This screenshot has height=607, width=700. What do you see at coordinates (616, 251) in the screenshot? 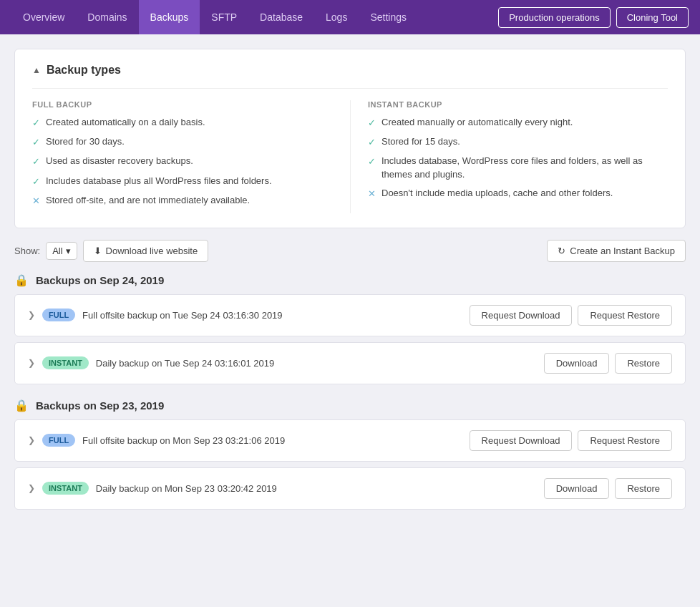
I see `create-instant-backup-button: ↻ Create an Instant Backup` at bounding box center [616, 251].